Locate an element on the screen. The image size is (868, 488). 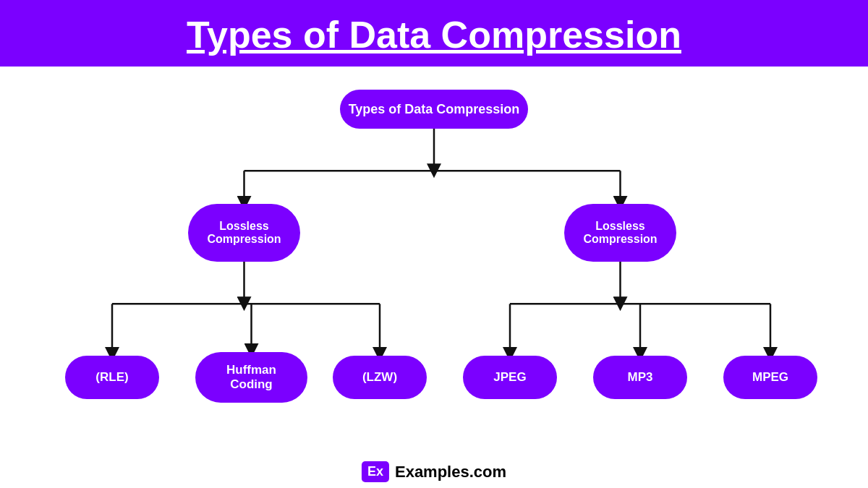
node-jpeg: JPEG is located at coordinates (510, 377).